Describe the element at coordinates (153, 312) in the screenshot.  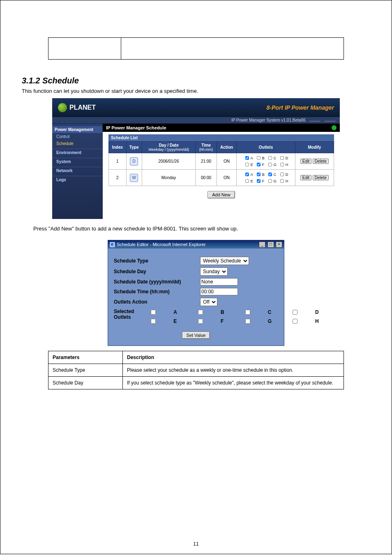
I see `popup-outlet-a-checkbox` at that location.